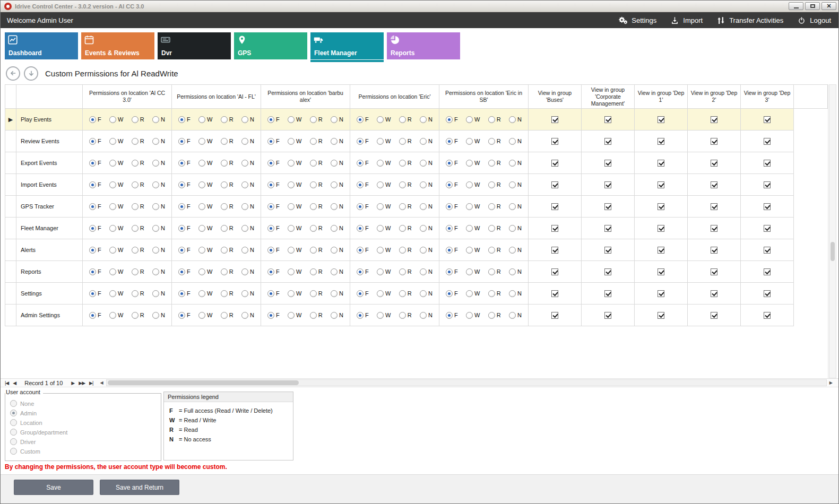  Describe the element at coordinates (83, 403) in the screenshot. I see `user-account-option-none: None` at that location.